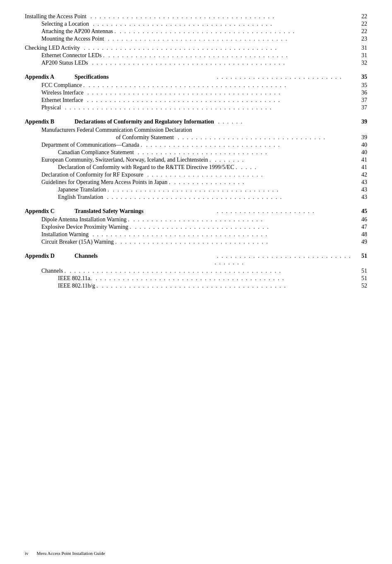  I want to click on toc-label-channels: Channels ., so click(54, 271).